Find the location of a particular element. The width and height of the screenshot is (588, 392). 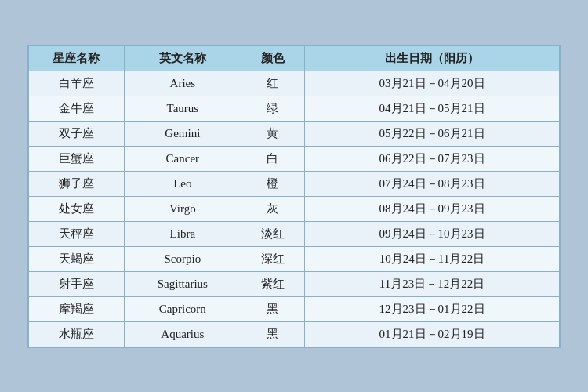

cell-color: 紫红 is located at coordinates (273, 284).